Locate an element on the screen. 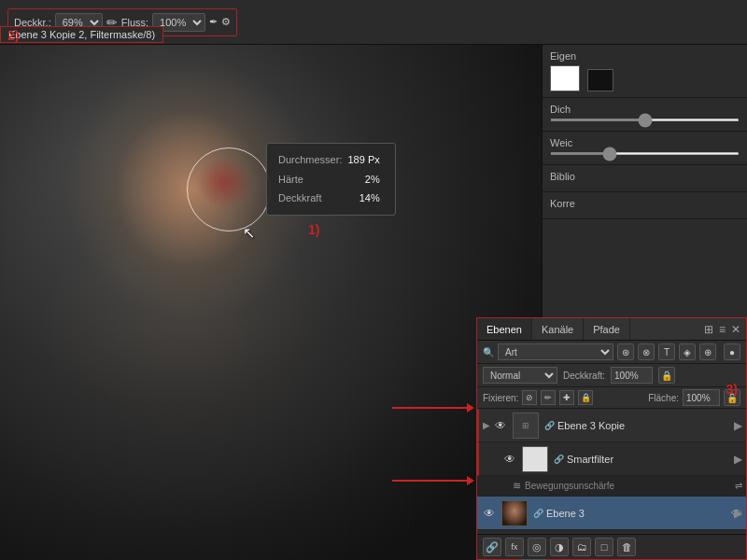 Image resolution: width=747 pixels, height=560 pixels. layers-filter-toolbar: 🔍 Art ⊛ ⊗ T ◈ ⊕ ● is located at coordinates (612, 353).